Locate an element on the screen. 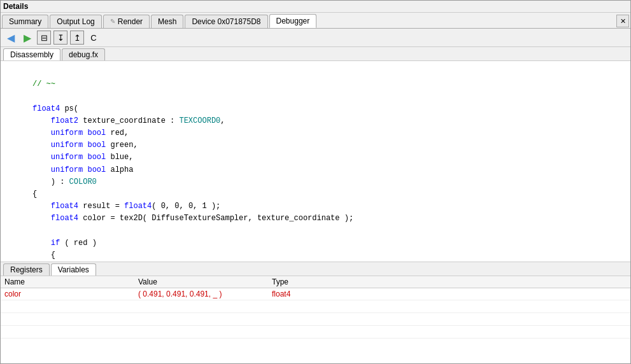  code-line: float4 color = tex2D( DiffuseTextureSamp… is located at coordinates (316, 219).